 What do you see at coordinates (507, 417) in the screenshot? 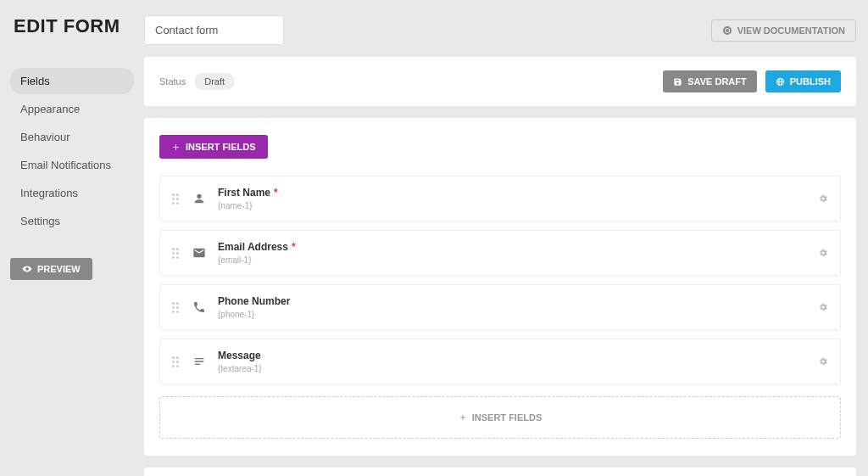
I see `insert-fields-dropzone-label: INSERT FIELDS` at bounding box center [507, 417].